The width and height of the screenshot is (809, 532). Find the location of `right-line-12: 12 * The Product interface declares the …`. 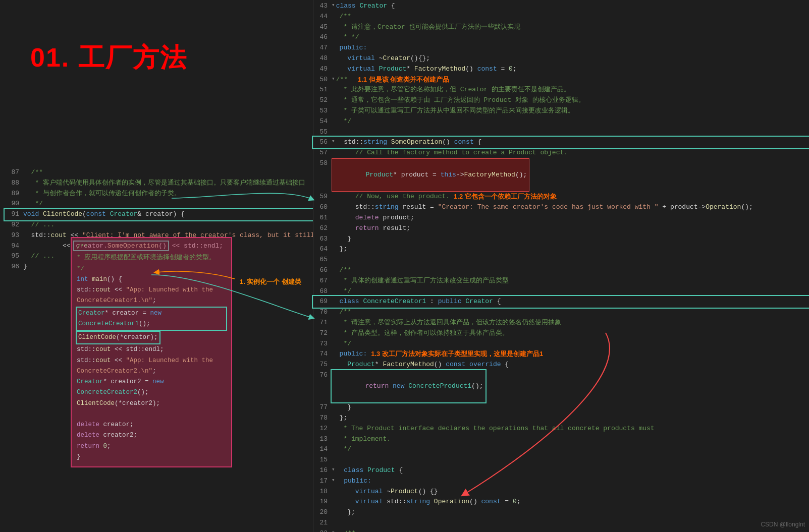

right-line-12: 12 * The Product interface declares the … is located at coordinates (561, 429).